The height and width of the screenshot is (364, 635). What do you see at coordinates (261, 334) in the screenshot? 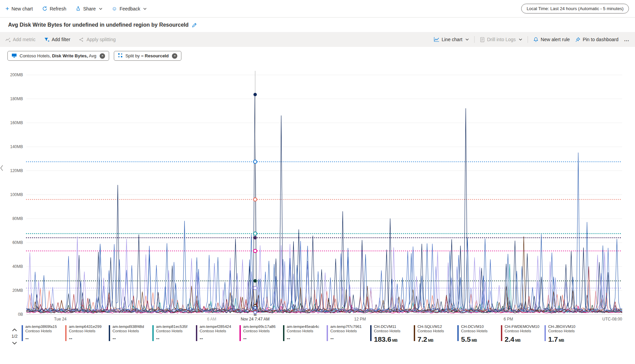
I see `legend-item-am-temp99c17a86: am-temp99c17a86Contoso Hotels--` at bounding box center [261, 334].